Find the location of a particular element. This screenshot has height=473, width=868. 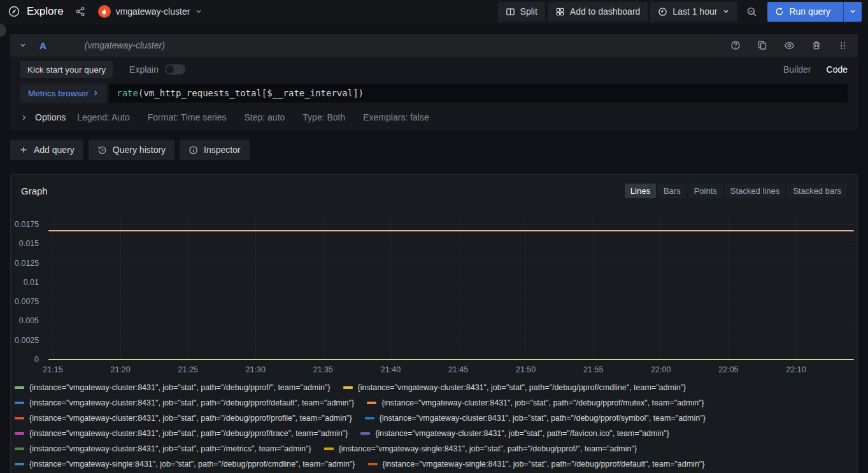

split-button: Split is located at coordinates (522, 11).